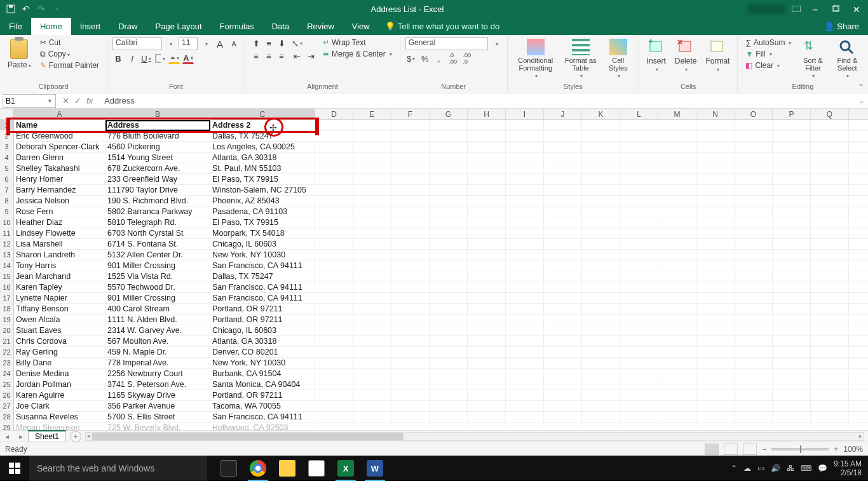 The image size is (868, 488). What do you see at coordinates (853, 449) in the screenshot?
I see `zoom-level: 100%` at bounding box center [853, 449].